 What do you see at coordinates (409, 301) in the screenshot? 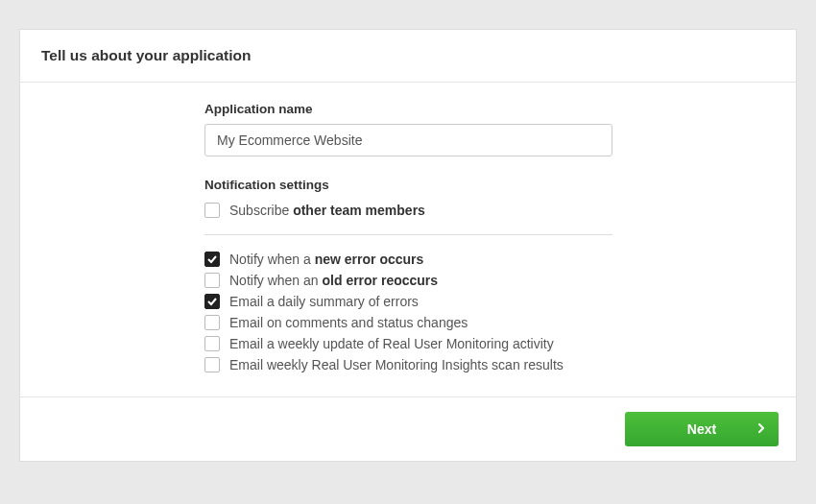
I see `notif-opt-row: Email a daily summary of errors` at bounding box center [409, 301].